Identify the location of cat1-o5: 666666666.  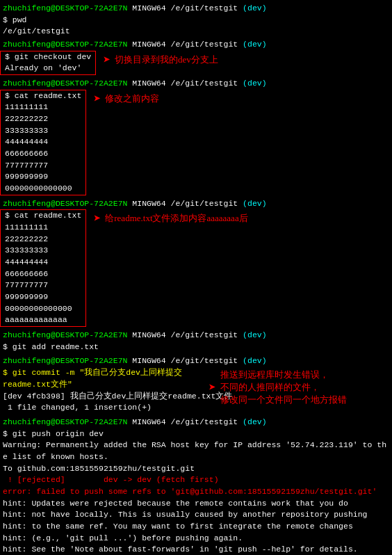
(43, 154).